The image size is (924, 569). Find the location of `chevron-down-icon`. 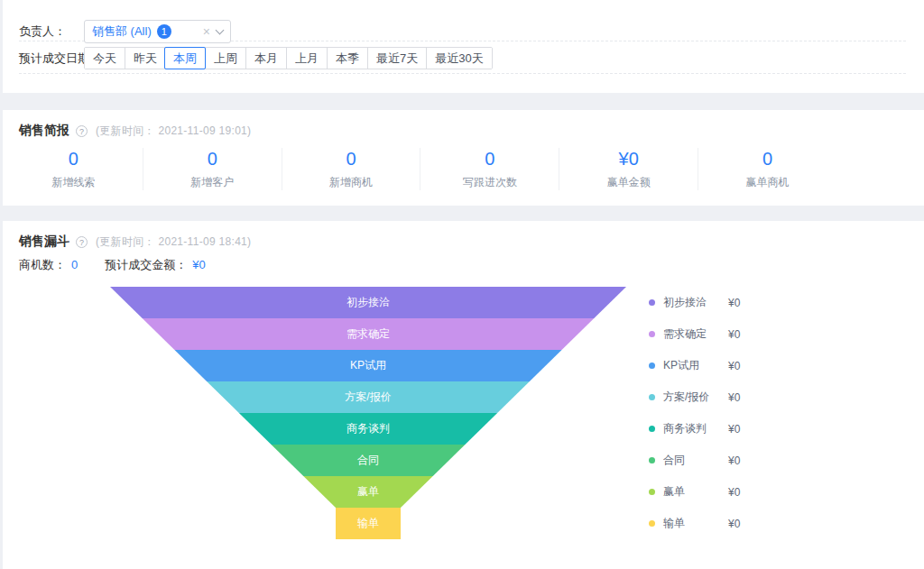

chevron-down-icon is located at coordinates (220, 30).